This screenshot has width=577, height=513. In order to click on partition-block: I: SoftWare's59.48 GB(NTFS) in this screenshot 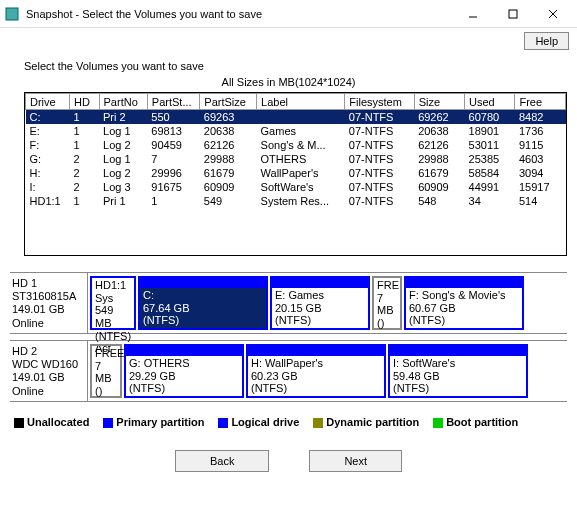, I will do `click(458, 371)`.